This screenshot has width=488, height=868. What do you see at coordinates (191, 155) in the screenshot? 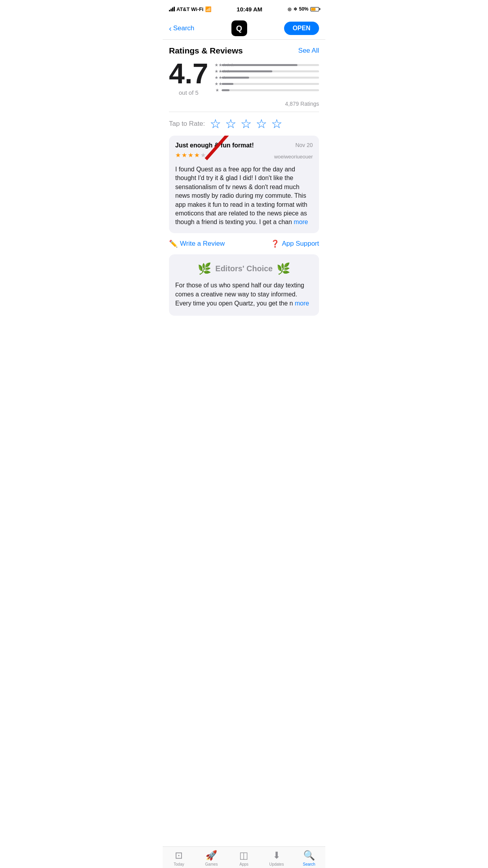
I see `review-star-3: ★` at bounding box center [191, 155].